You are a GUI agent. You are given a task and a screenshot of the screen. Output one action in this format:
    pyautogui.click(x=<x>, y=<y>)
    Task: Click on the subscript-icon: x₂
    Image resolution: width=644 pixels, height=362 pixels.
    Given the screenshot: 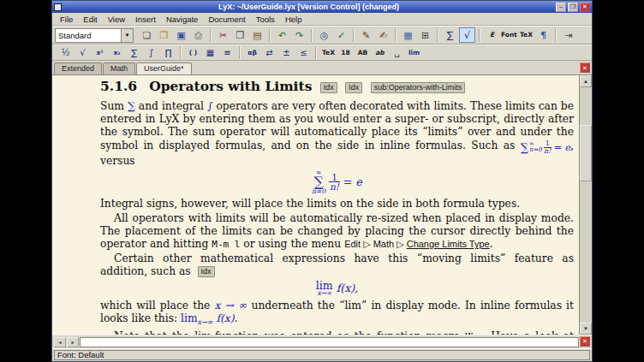 What is the action you would take?
    pyautogui.click(x=116, y=53)
    